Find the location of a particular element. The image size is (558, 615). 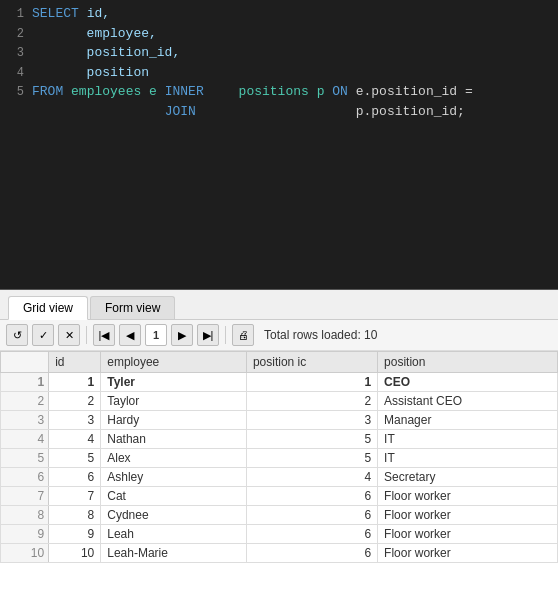

cell-position: Secretary is located at coordinates (468, 478).